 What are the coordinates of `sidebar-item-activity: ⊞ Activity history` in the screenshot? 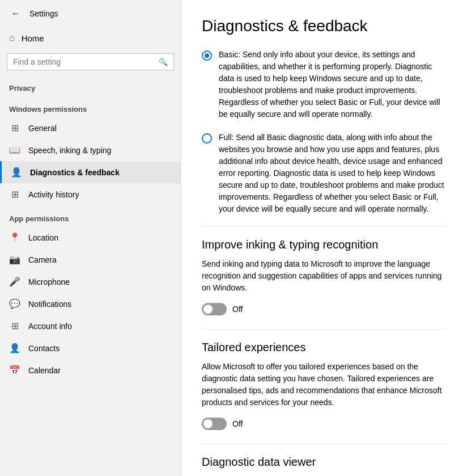 It's located at (91, 194).